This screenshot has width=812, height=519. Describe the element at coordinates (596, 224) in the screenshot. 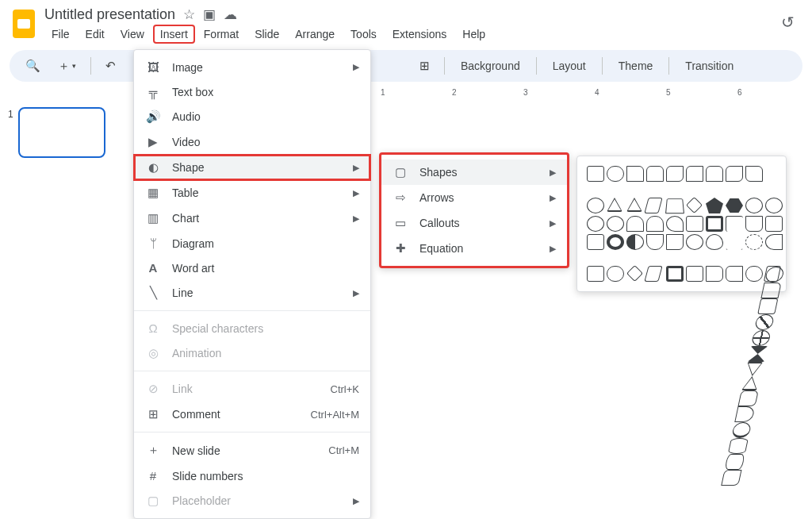

I see `shape-decagon` at that location.